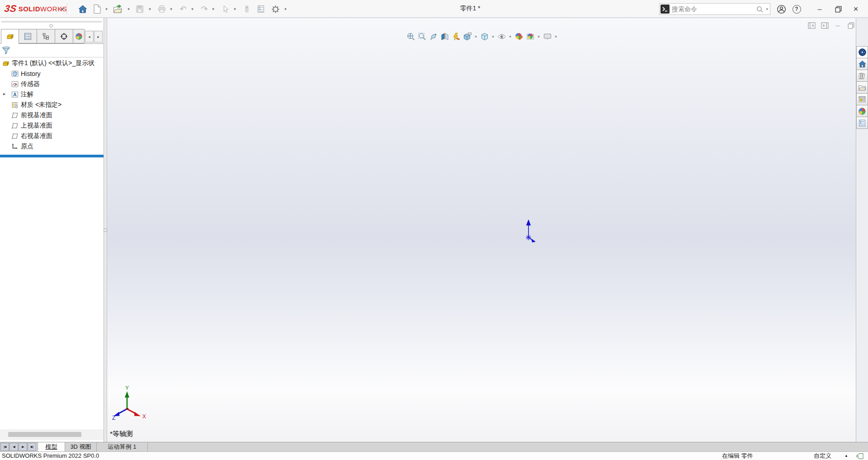 This screenshot has width=868, height=460. I want to click on tag-button, so click(860, 456).